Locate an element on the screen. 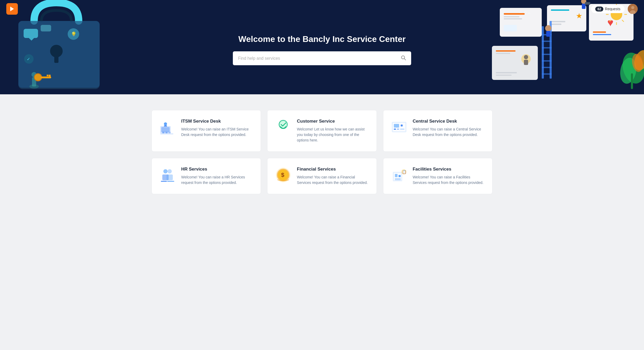 Image resolution: width=644 pixels, height=350 pixels. search-button is located at coordinates (403, 58).